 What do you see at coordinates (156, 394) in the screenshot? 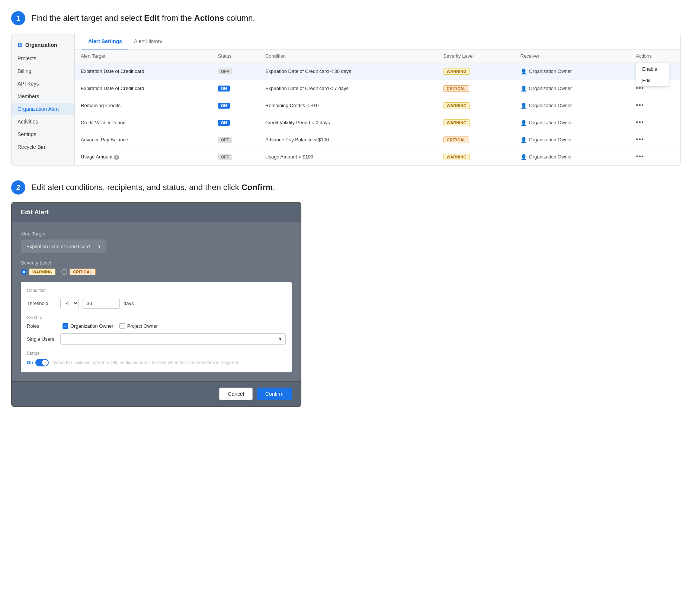
I see `edit-alert-footer: Cancel Confirm` at bounding box center [156, 394].